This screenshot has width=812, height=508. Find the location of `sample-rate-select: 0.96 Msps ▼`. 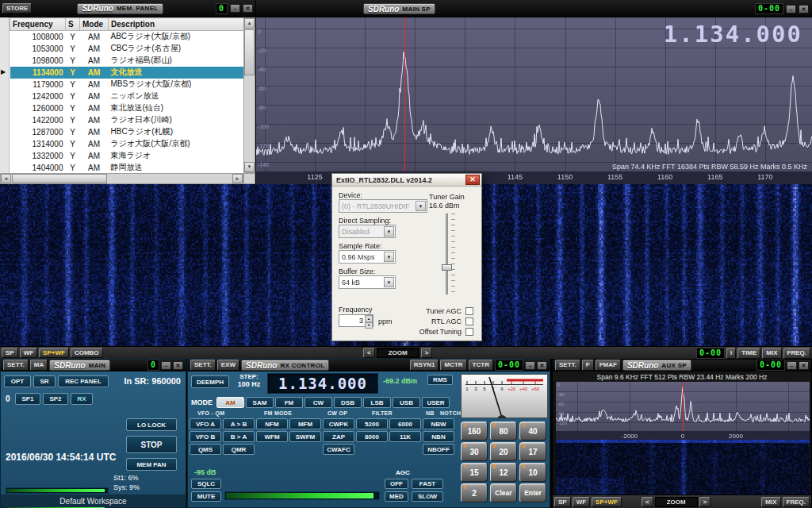

sample-rate-select: 0.96 Msps ▼ is located at coordinates (367, 257).